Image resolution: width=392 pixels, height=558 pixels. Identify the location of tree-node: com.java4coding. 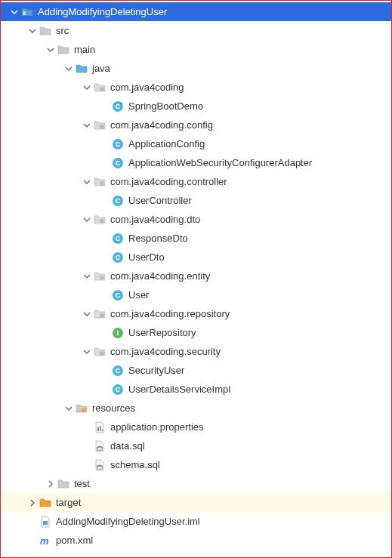
(196, 88).